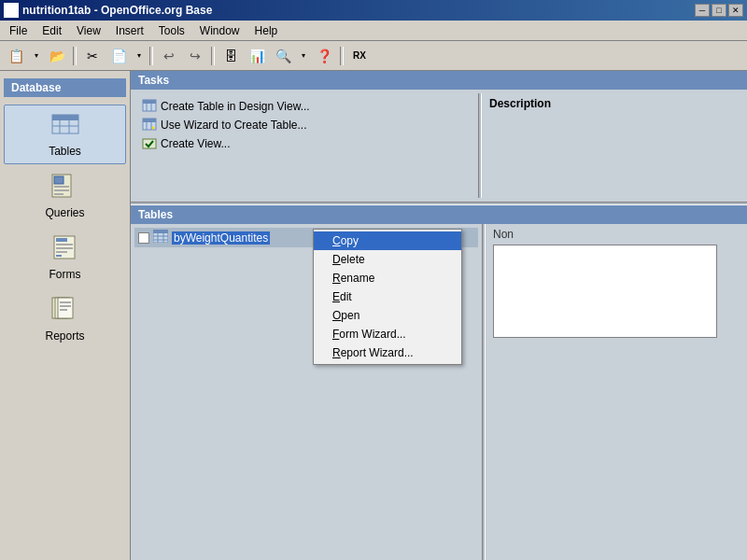 The height and width of the screenshot is (560, 747). Describe the element at coordinates (65, 250) in the screenshot. I see `forms-icon` at that location.